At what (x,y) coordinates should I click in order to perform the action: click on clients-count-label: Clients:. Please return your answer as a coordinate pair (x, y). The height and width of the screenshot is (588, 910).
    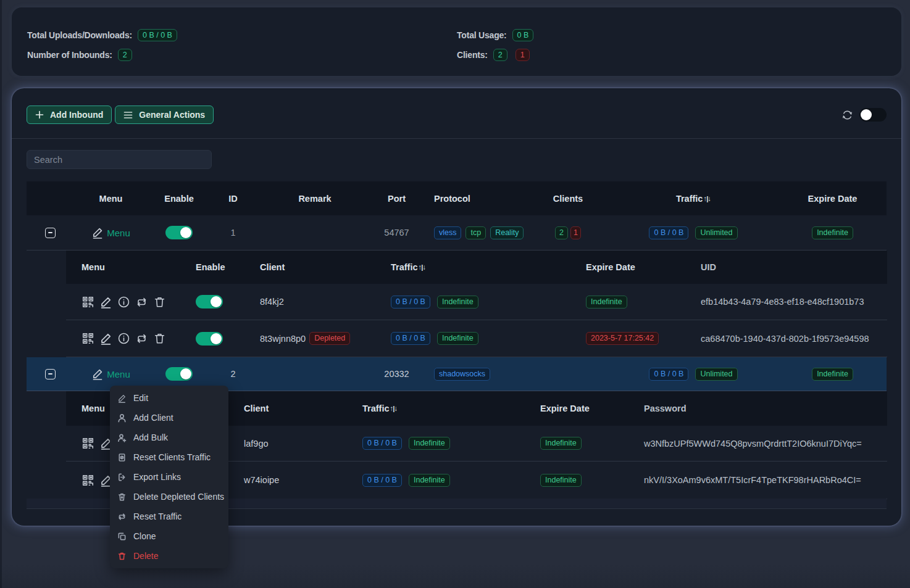
    Looking at the image, I should click on (472, 55).